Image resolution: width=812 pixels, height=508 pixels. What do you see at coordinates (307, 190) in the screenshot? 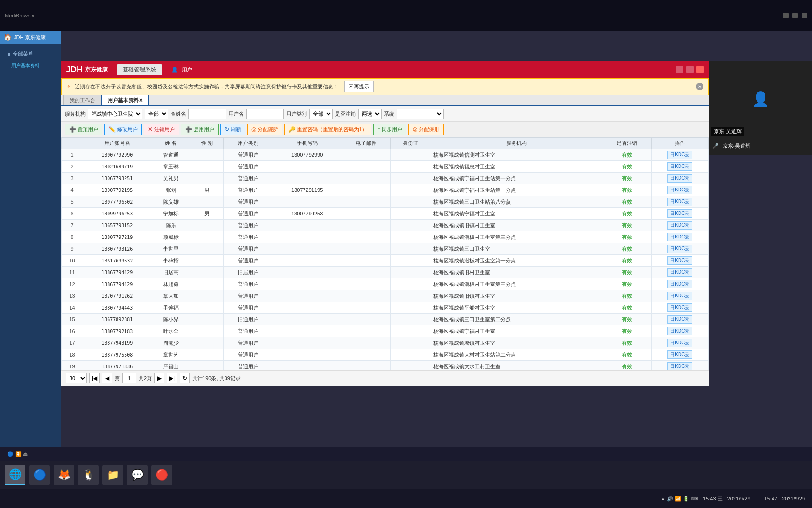
I see `cell-phone: 13077291195` at bounding box center [307, 190].